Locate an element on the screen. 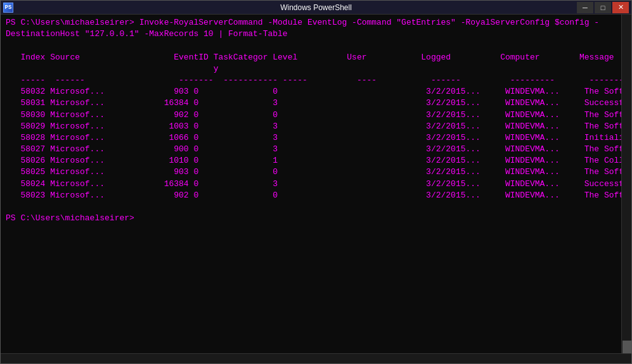  window-controls: ─ □ ✕ is located at coordinates (603, 8).